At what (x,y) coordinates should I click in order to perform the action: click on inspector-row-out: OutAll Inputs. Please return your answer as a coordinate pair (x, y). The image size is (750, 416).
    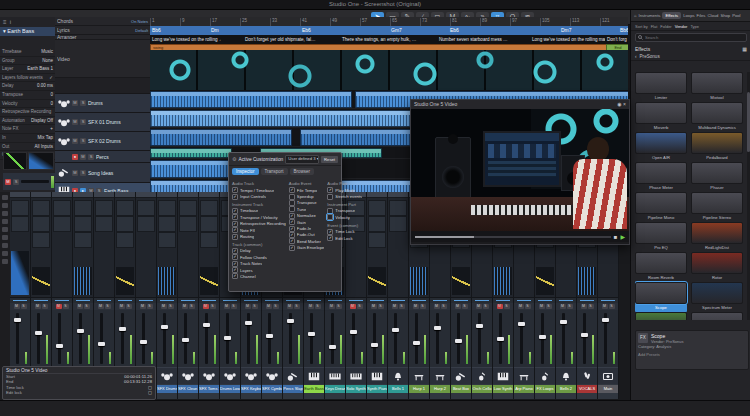
    Looking at the image, I should click on (28, 148).